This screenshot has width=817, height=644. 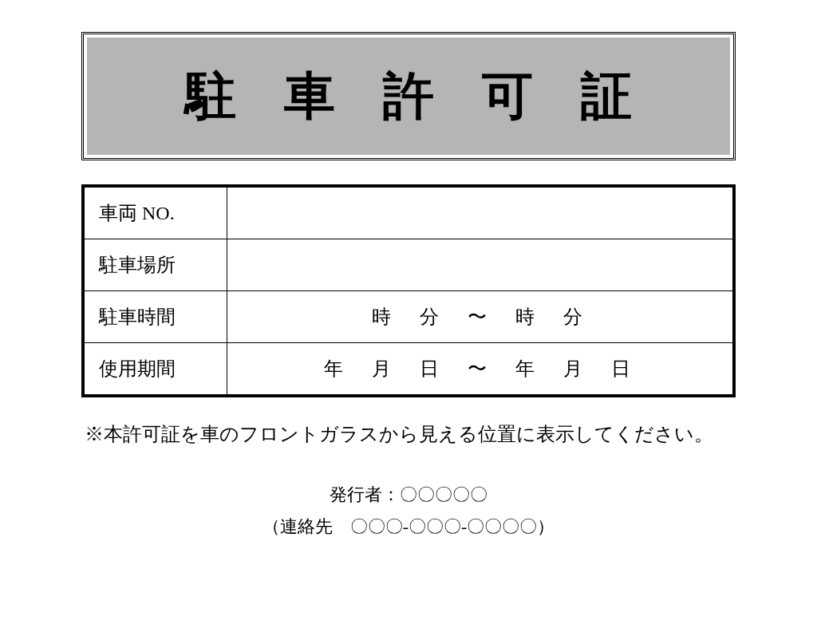 What do you see at coordinates (408, 265) in the screenshot?
I see `table-row: 駐車場所` at bounding box center [408, 265].